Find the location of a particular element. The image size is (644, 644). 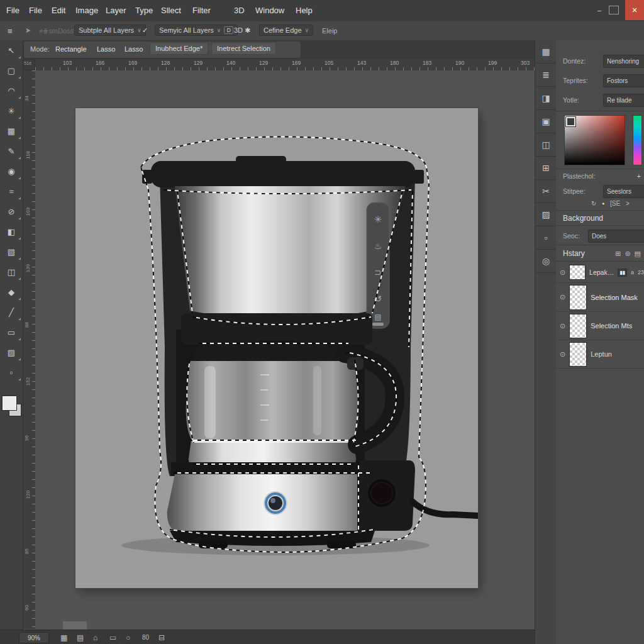

zoom-level-field: 90% is located at coordinates (34, 638).